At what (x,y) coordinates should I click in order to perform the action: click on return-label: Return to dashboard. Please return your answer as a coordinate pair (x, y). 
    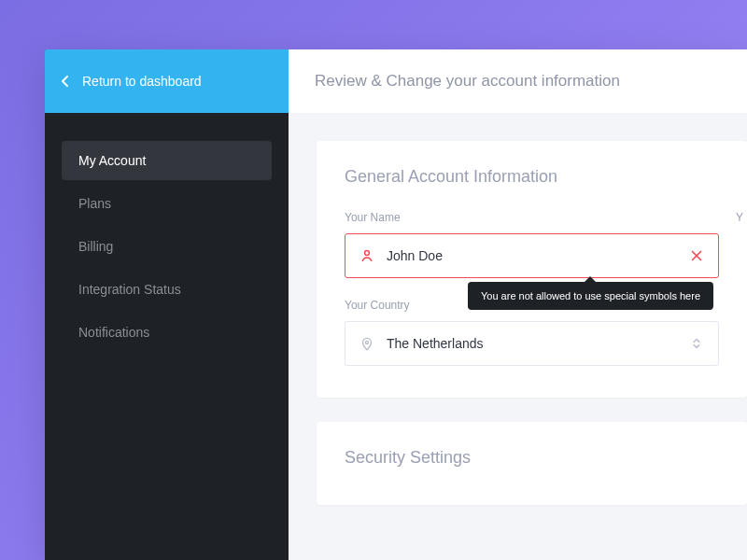
    Looking at the image, I should click on (142, 81).